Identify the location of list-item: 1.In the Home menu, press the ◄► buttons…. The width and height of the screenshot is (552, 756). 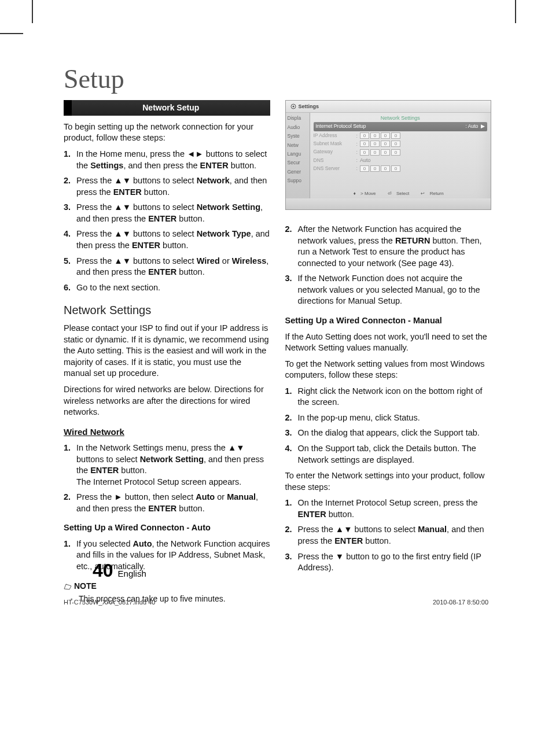
(167, 160).